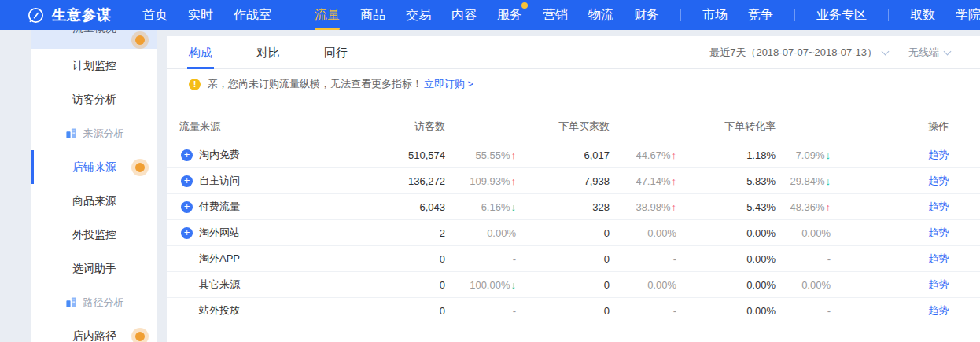 The height and width of the screenshot is (342, 980). I want to click on buyers-change: 44.67%↑, so click(643, 156).